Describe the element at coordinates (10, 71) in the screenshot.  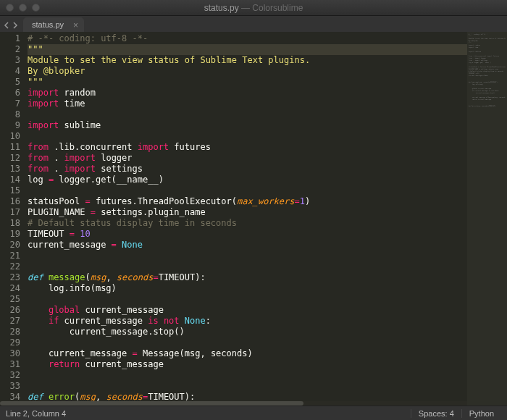
I see `line-number: 4` at that location.